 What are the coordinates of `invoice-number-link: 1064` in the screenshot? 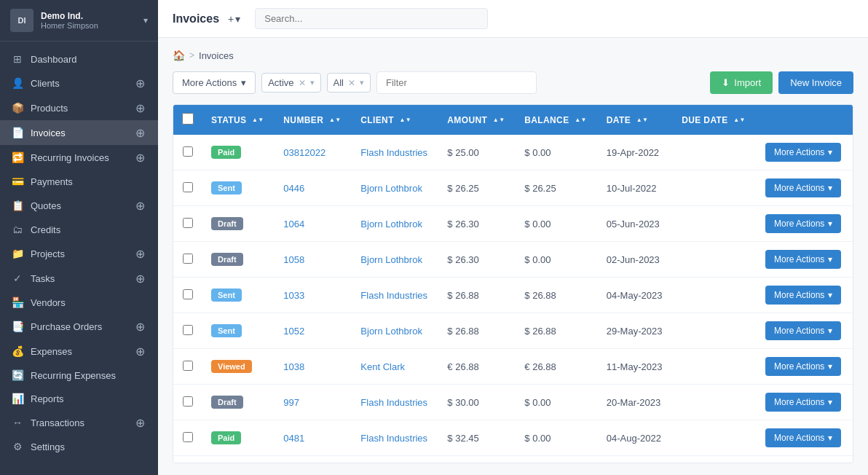 It's located at (294, 224).